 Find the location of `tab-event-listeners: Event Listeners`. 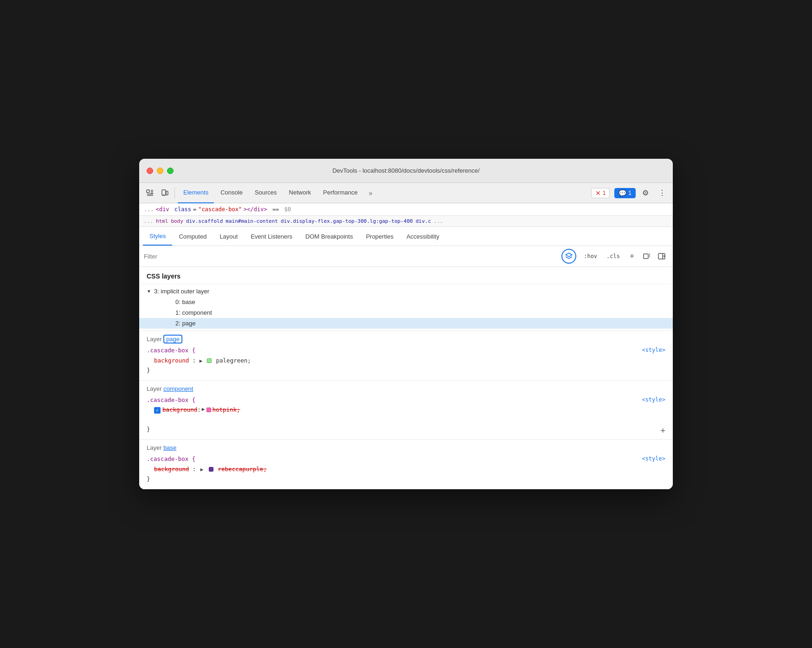

tab-event-listeners: Event Listeners is located at coordinates (271, 236).